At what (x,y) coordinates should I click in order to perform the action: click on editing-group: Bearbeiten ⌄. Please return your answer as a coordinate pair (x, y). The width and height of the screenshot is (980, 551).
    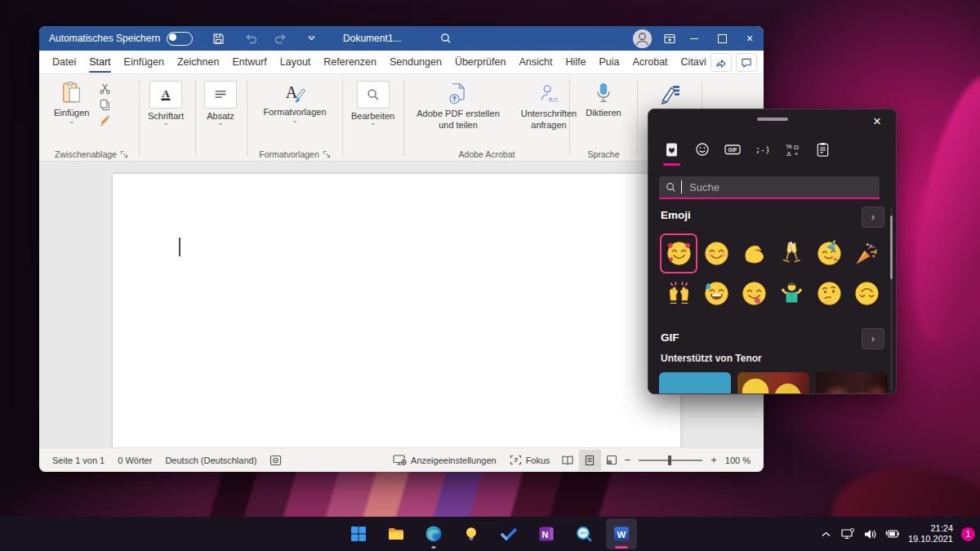
    Looking at the image, I should click on (373, 118).